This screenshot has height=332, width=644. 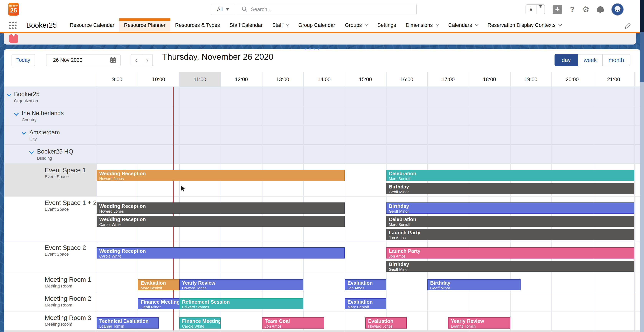 What do you see at coordinates (322, 96) in the screenshot?
I see `group-row-booker25: Booker25Organization` at bounding box center [322, 96].